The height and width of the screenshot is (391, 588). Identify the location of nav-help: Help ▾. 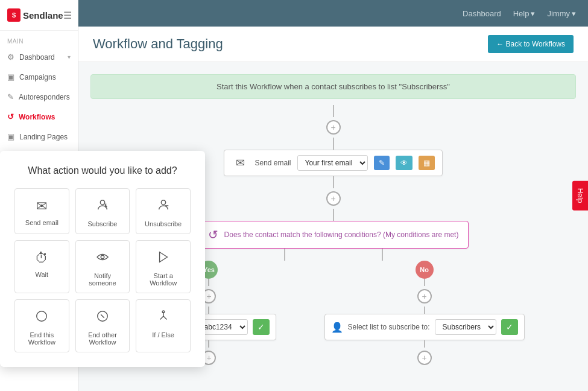
(525, 13).